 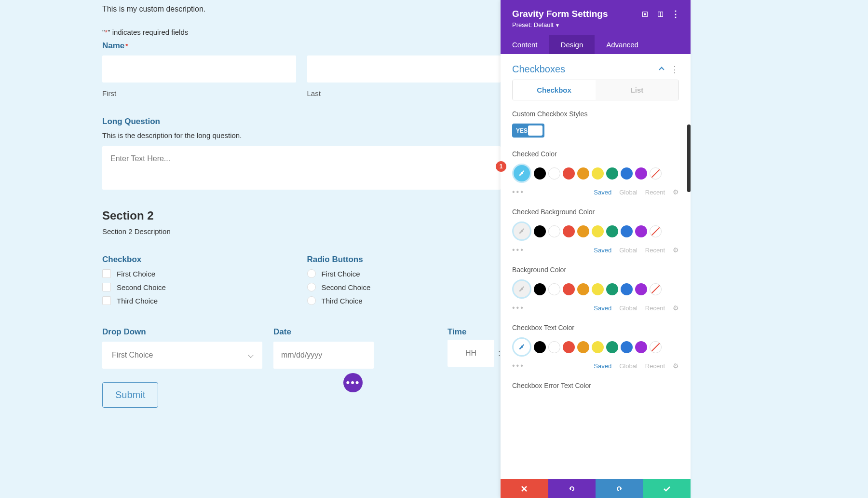 What do you see at coordinates (404, 94) in the screenshot?
I see `last-sublabel: Last` at bounding box center [404, 94].